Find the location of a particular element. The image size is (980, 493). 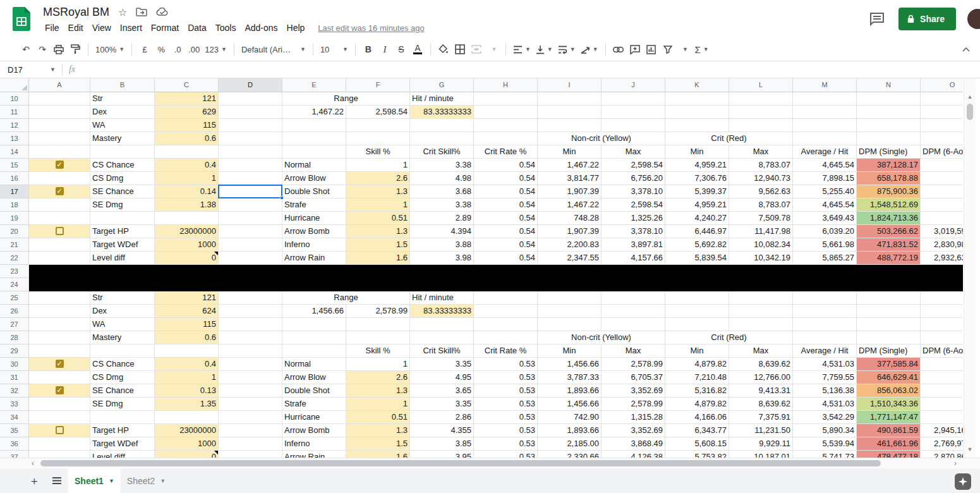

cell-E14 is located at coordinates (315, 152).